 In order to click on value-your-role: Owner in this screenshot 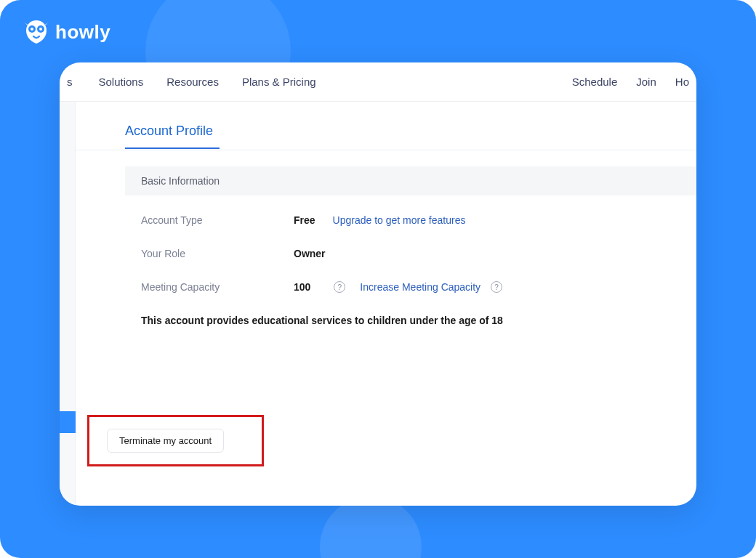, I will do `click(310, 254)`.